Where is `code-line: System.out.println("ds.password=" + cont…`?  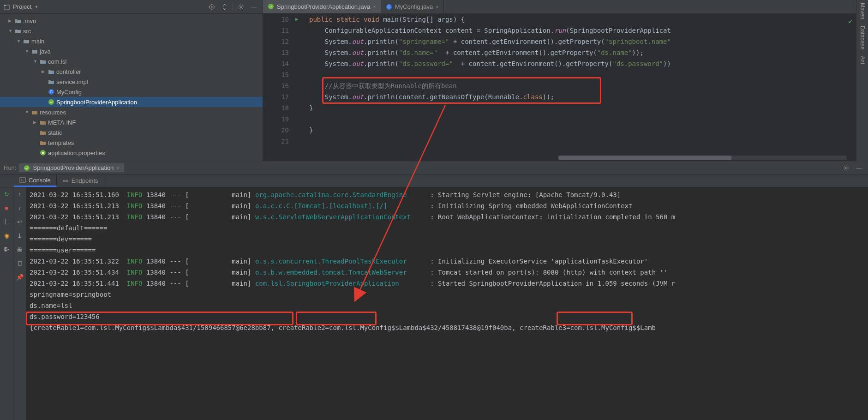
code-line: System.out.println("ds.password=" + cont… is located at coordinates (582, 64).